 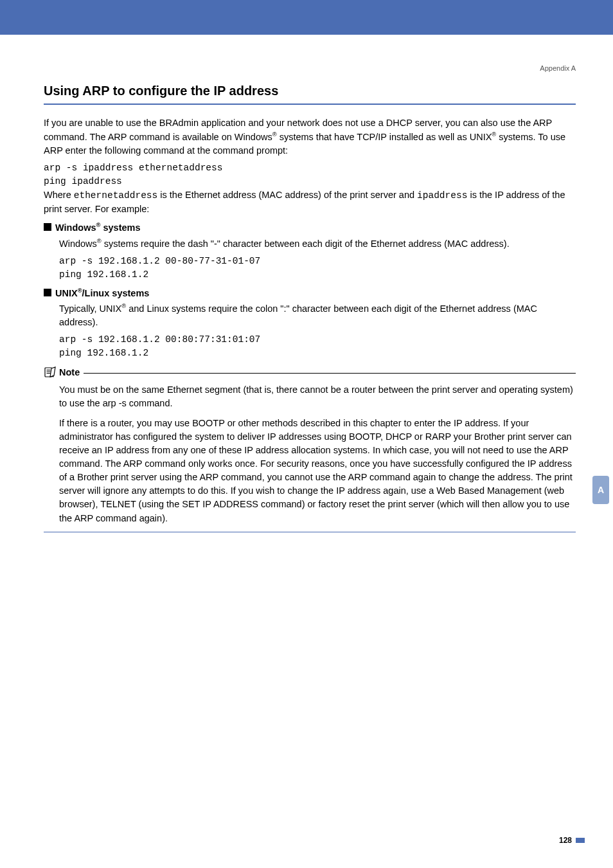 I want to click on note-paragraph-1: You must be on the same Ethernet segment…, so click(x=317, y=397).